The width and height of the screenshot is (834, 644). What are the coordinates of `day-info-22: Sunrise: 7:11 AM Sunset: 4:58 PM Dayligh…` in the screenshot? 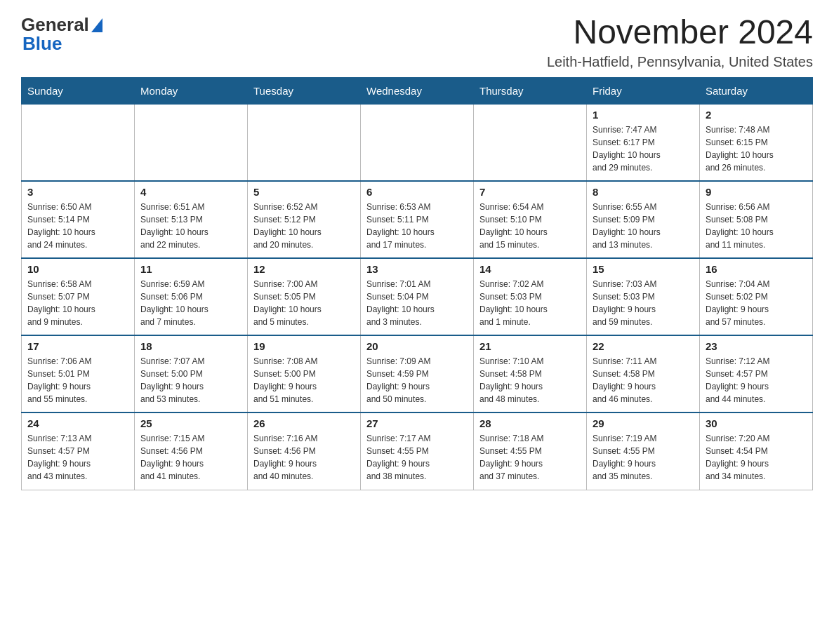 It's located at (643, 380).